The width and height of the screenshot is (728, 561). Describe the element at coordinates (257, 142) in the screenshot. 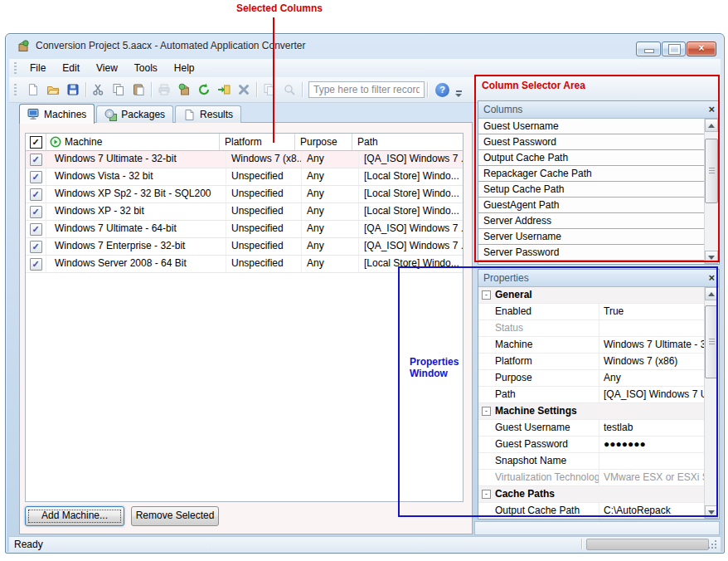

I see `column-header-platform: Platform` at that location.